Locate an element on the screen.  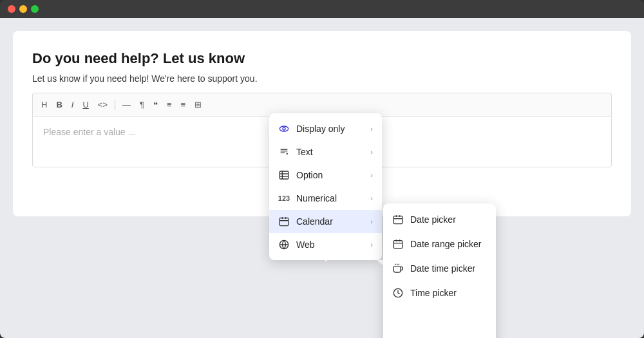
toolbar-u: U is located at coordinates (85, 104).